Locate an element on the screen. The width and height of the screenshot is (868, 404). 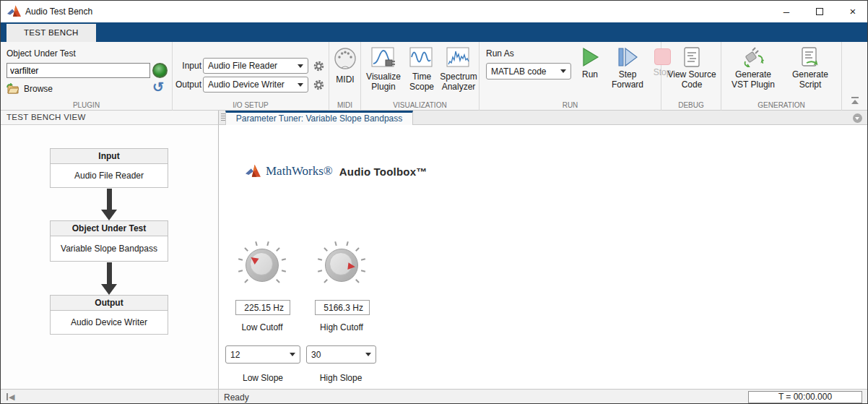
run-as-select: MATLAB code is located at coordinates (529, 71).